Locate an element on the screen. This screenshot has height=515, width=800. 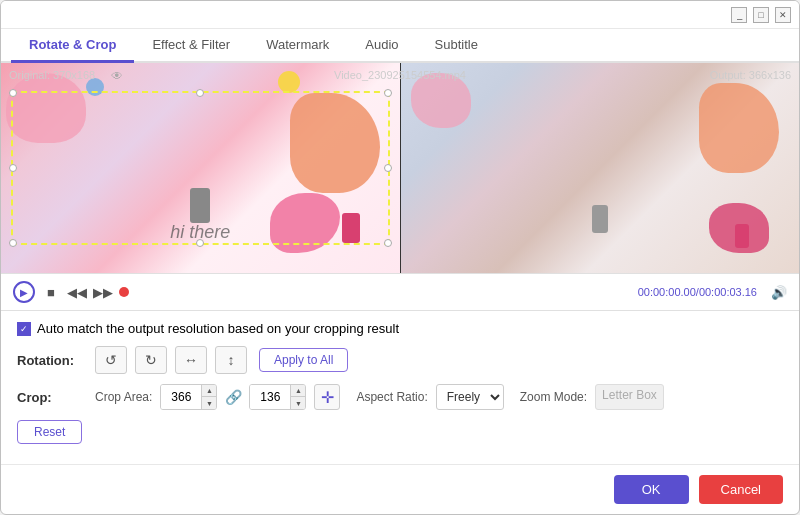
aspect-ratio-select: Freely 16:9 4:3 1:1 is located at coordinates (470, 397).